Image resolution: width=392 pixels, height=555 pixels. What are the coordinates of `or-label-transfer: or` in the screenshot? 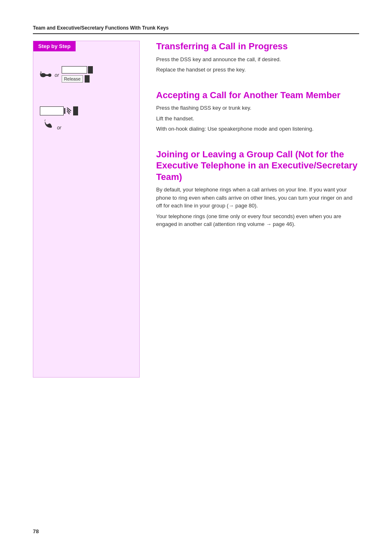 It's located at (57, 75).